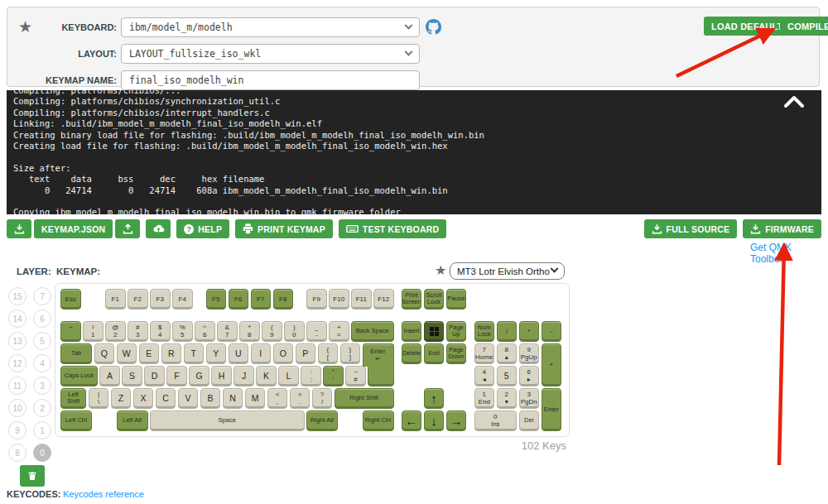 The height and width of the screenshot is (504, 828). Describe the element at coordinates (551, 410) in the screenshot. I see `key-enter: Enter` at that location.